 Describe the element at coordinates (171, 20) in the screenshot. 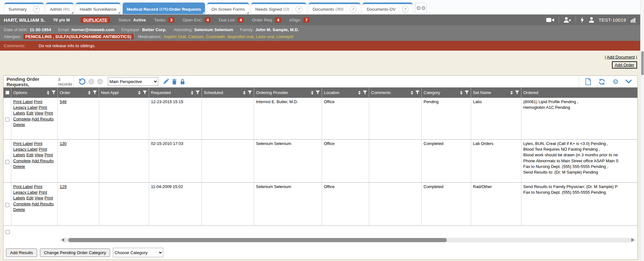

I see `counter-badge: 3` at that location.